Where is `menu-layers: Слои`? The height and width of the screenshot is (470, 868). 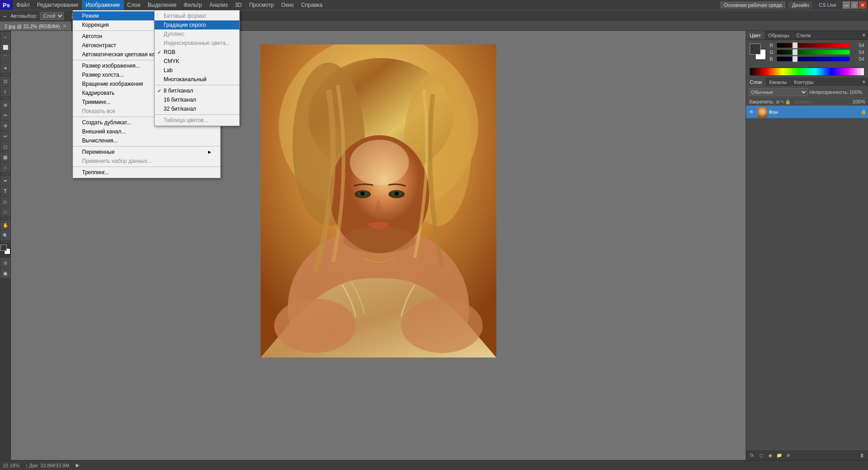 menu-layers: Слои is located at coordinates (134, 5).